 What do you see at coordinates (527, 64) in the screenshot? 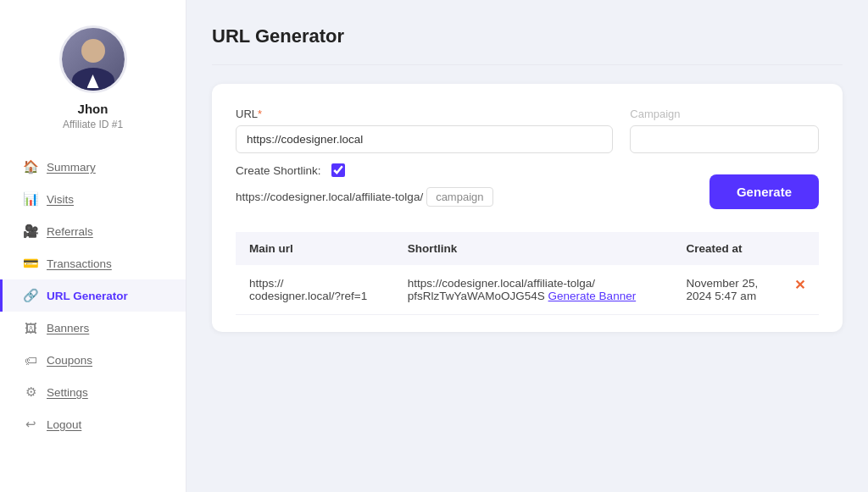
I see `title-divider` at bounding box center [527, 64].